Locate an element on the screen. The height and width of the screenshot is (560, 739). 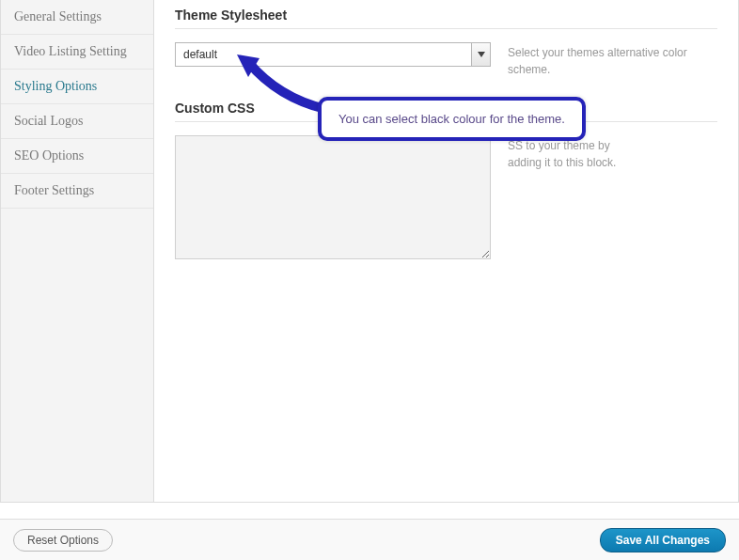
custom-css-help-line1: SS to your theme by is located at coordinates (558, 146).